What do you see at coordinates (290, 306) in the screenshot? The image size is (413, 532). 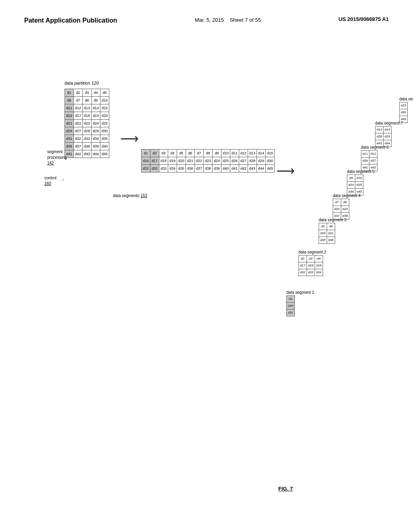 I see `segment-1-table: d1 d16 d31` at bounding box center [290, 306].